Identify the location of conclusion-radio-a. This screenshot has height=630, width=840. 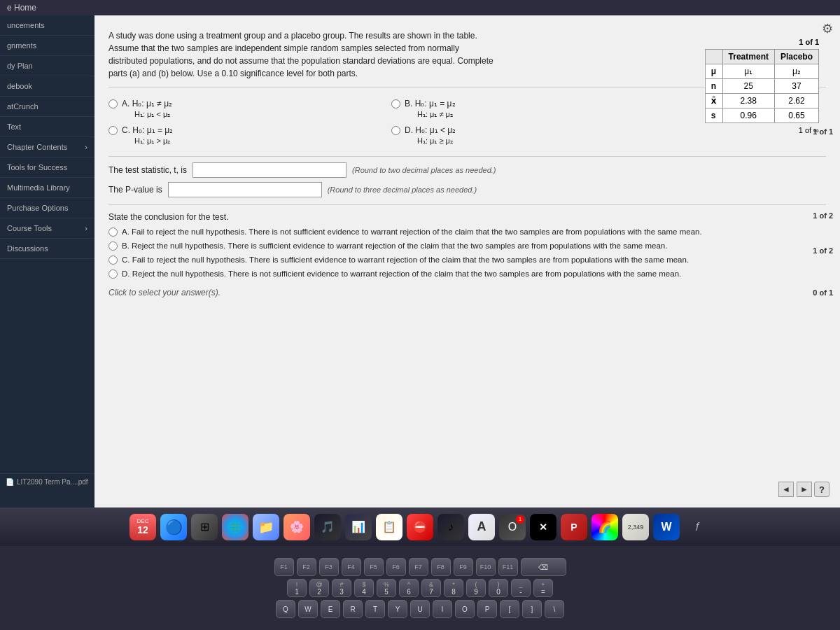
(113, 232).